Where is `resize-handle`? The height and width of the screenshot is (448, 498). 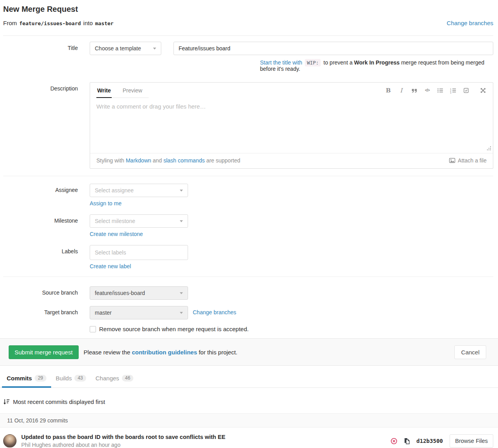
resize-handle is located at coordinates (489, 149).